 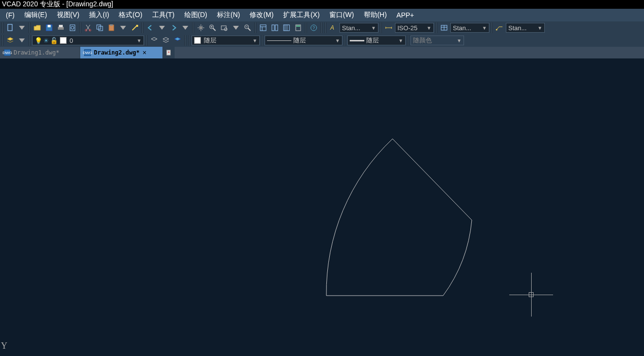 I want to click on new-tab-button, so click(x=169, y=53).